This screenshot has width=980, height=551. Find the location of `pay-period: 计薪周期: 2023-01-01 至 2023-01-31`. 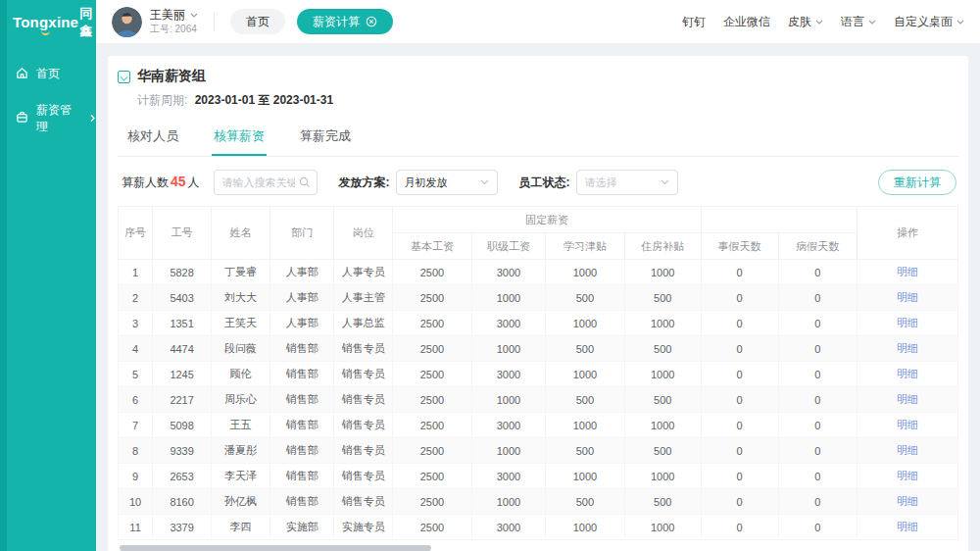

pay-period: 计薪周期: 2023-01-01 至 2023-01-31 is located at coordinates (548, 100).